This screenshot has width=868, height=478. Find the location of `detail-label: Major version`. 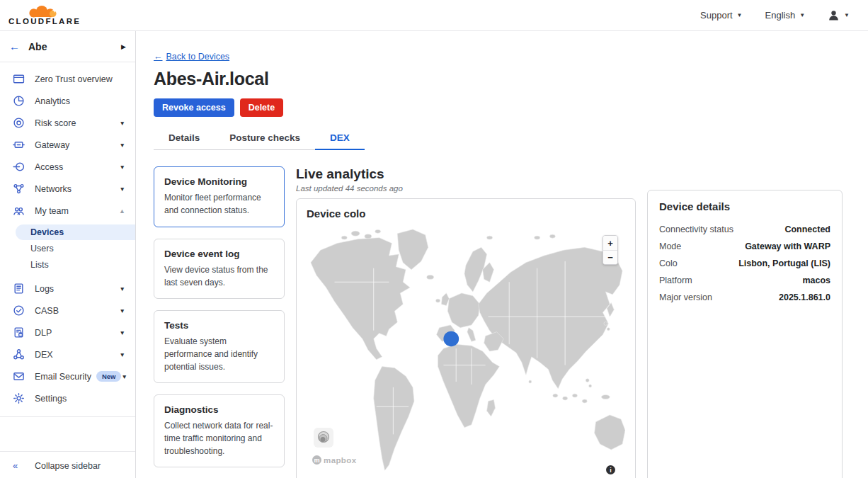

detail-label: Major version is located at coordinates (685, 297).